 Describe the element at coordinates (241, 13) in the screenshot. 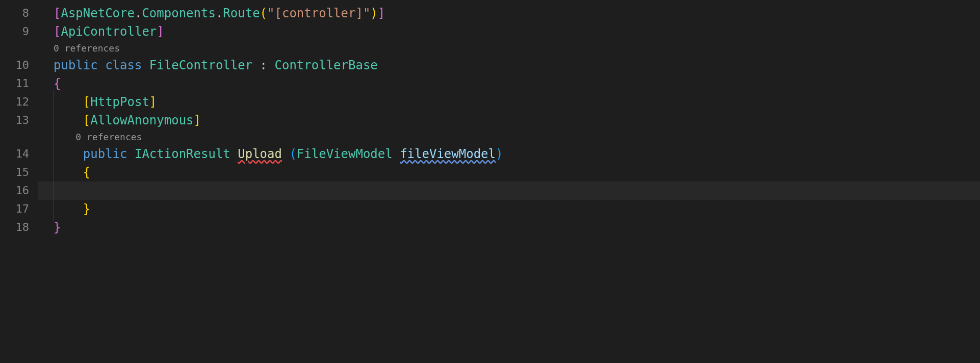

I see `attribute-name: Route` at that location.